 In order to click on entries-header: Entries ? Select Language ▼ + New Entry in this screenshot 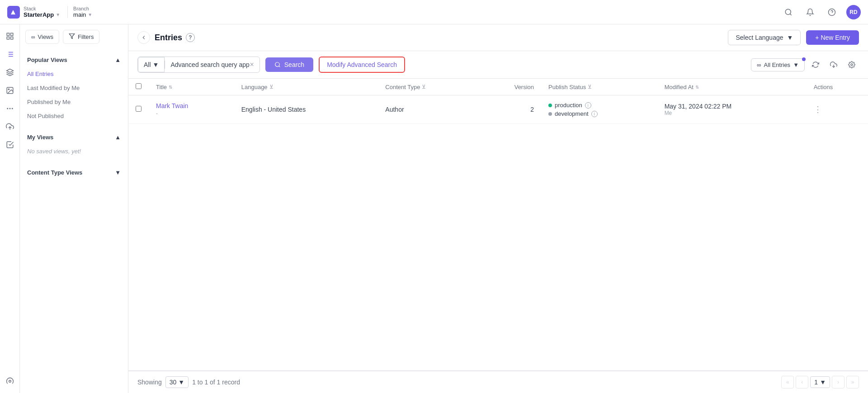, I will do `click(498, 38)`.